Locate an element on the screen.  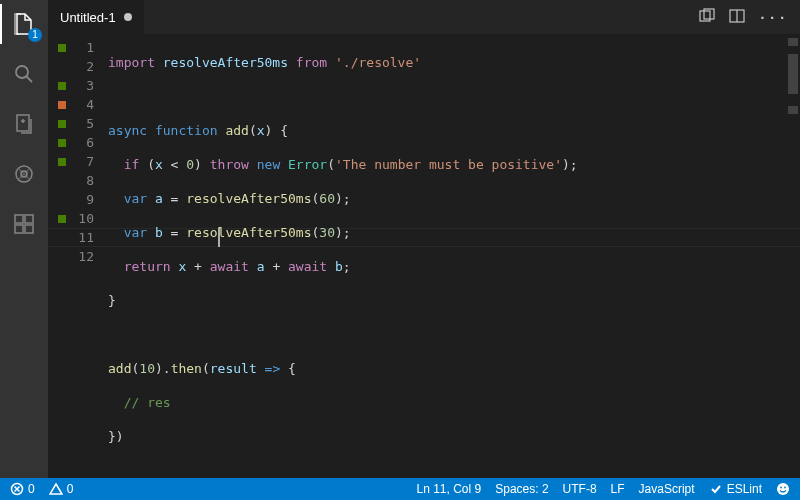
tabs-row: Untitled-1 ··· is located at coordinates (424, 17).